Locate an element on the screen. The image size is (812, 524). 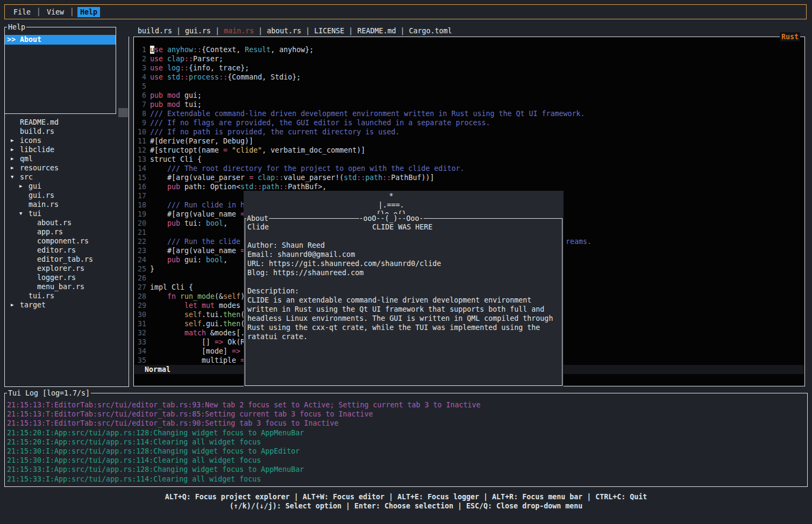
tree-item-gui-rs: gui.rs is located at coordinates (67, 196).